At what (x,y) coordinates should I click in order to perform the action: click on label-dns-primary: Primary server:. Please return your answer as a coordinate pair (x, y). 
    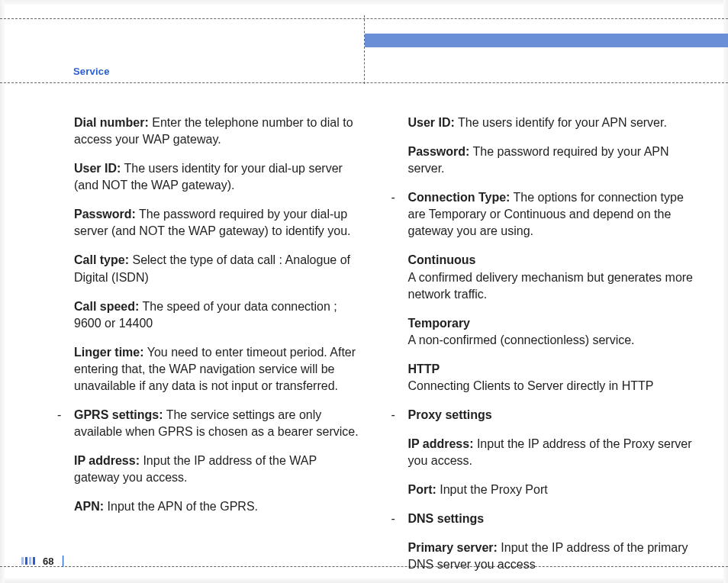
    Looking at the image, I should click on (453, 548).